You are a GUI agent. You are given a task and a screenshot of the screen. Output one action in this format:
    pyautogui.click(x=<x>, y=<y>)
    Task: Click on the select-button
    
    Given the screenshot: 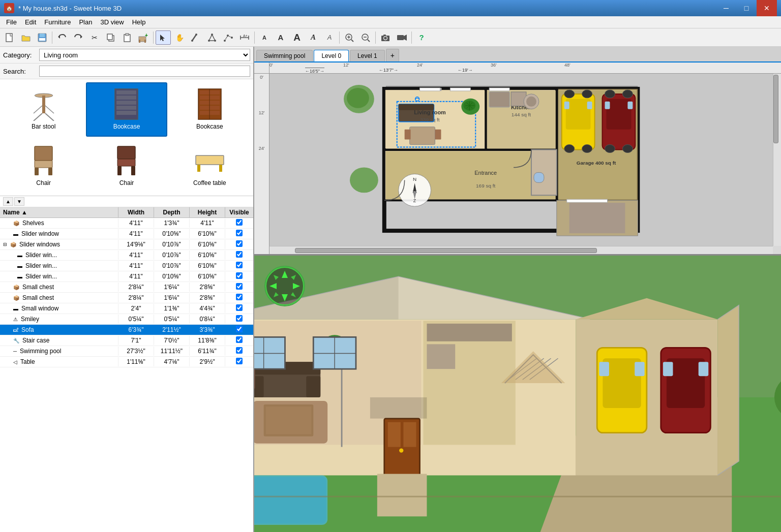 What is the action you would take?
    pyautogui.click(x=163, y=38)
    